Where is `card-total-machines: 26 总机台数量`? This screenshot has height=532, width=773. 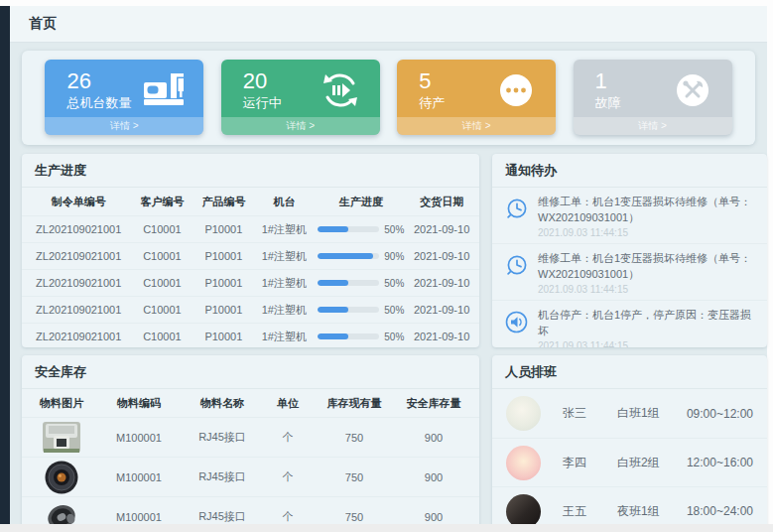
card-total-machines: 26 总机台数量 is located at coordinates (124, 97).